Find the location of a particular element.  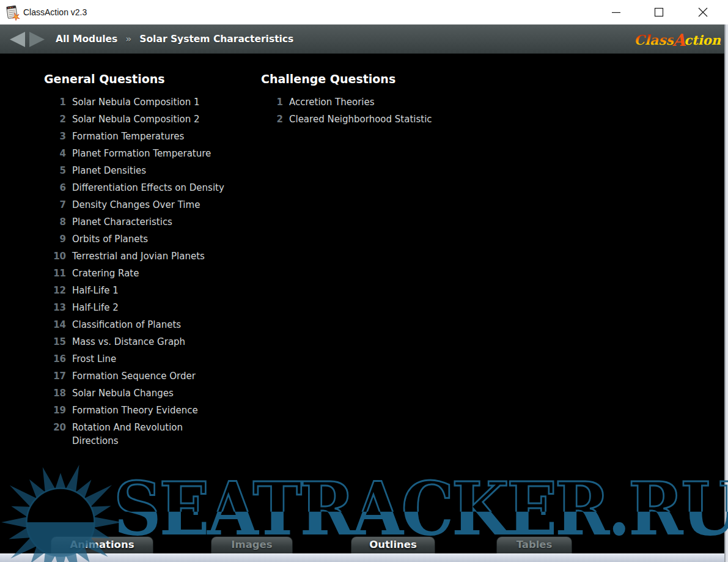

question-item: 17 Formation Sequence Order is located at coordinates (149, 376).